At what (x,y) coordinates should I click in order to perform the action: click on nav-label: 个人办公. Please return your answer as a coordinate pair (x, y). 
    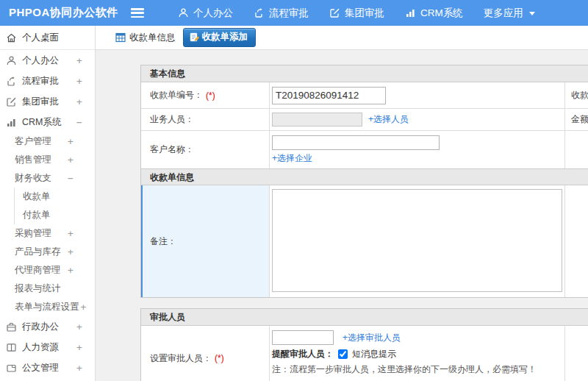
    Looking at the image, I should click on (213, 13).